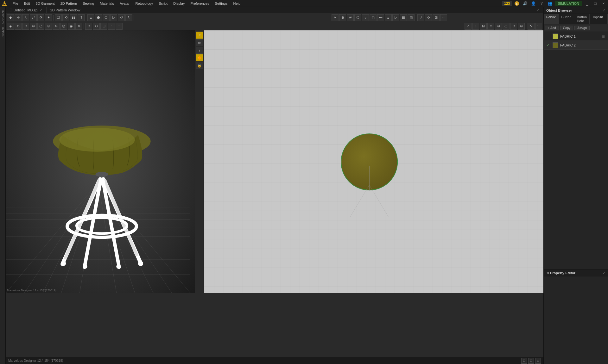  Describe the element at coordinates (350, 18) in the screenshot. I see `tool-2d-3: ≋` at that location.